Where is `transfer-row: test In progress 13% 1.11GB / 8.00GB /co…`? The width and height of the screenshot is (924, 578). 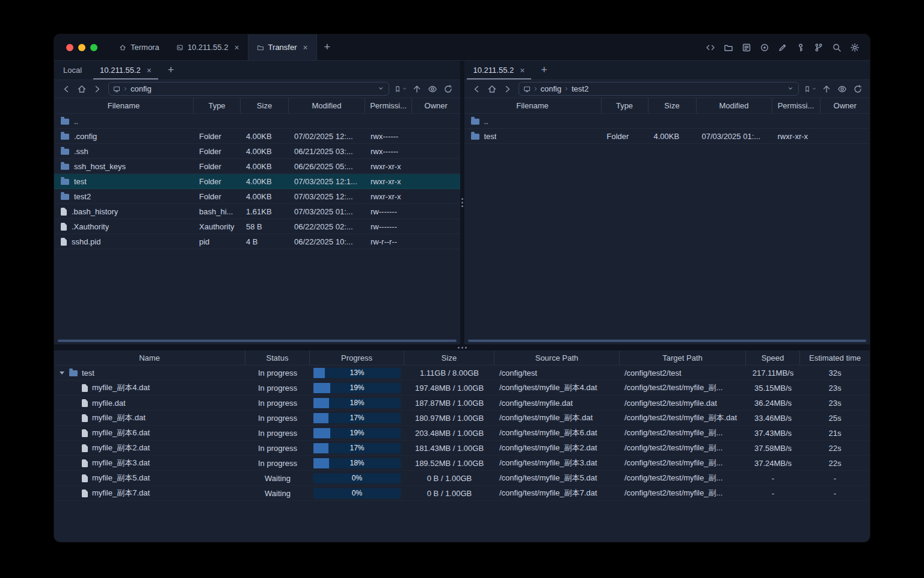
transfer-row: test In progress 13% 1.11GB / 8.00GB /co… is located at coordinates (462, 373).